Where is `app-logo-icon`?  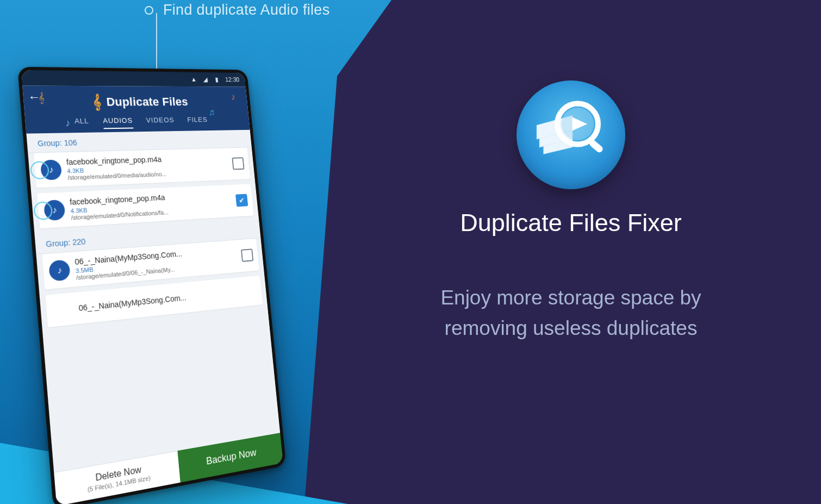
app-logo-icon is located at coordinates (571, 135).